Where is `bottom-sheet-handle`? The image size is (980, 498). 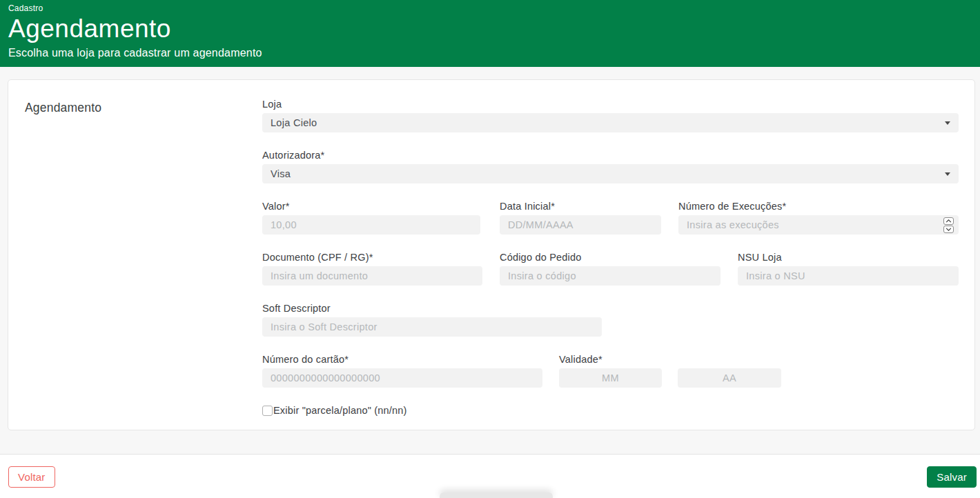 bottom-sheet-handle is located at coordinates (496, 495).